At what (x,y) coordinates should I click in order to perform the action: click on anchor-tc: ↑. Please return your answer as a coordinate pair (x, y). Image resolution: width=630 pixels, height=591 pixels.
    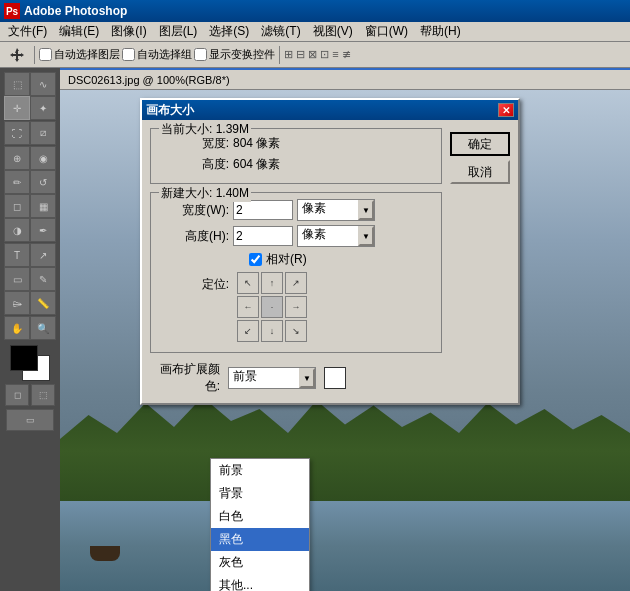
    Looking at the image, I should click on (272, 283).